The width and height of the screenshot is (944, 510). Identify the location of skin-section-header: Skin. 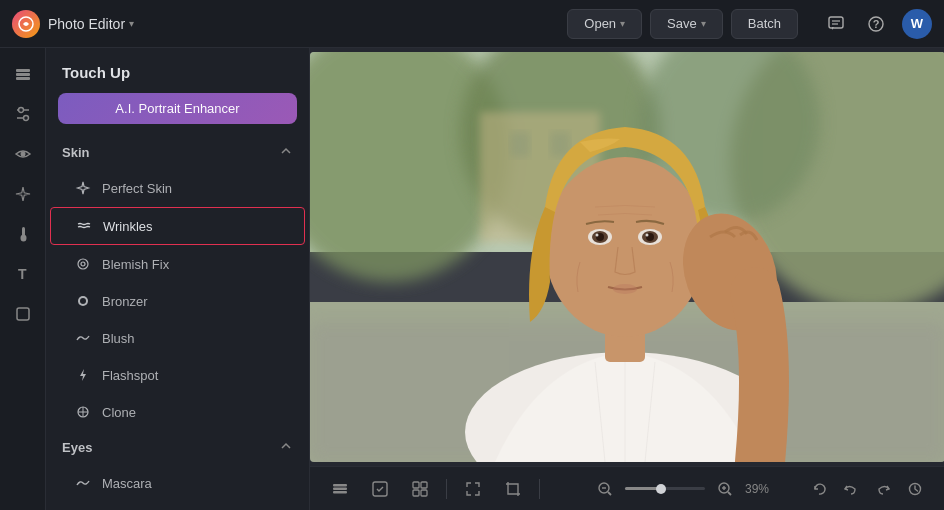
(178, 152).